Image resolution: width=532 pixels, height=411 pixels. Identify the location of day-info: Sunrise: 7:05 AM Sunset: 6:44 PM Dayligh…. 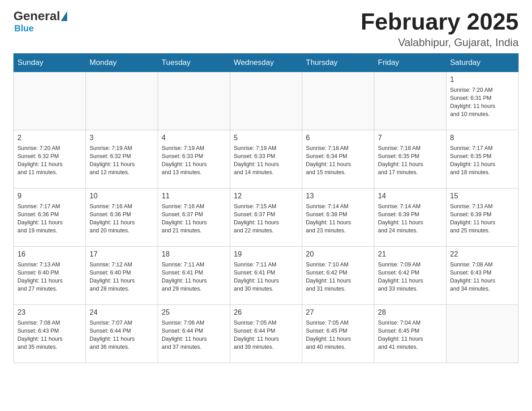
(266, 335).